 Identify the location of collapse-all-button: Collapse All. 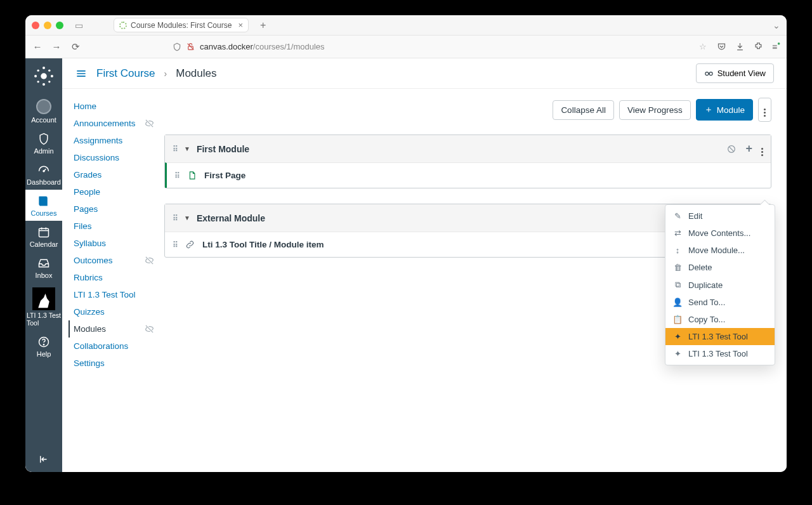
(584, 110).